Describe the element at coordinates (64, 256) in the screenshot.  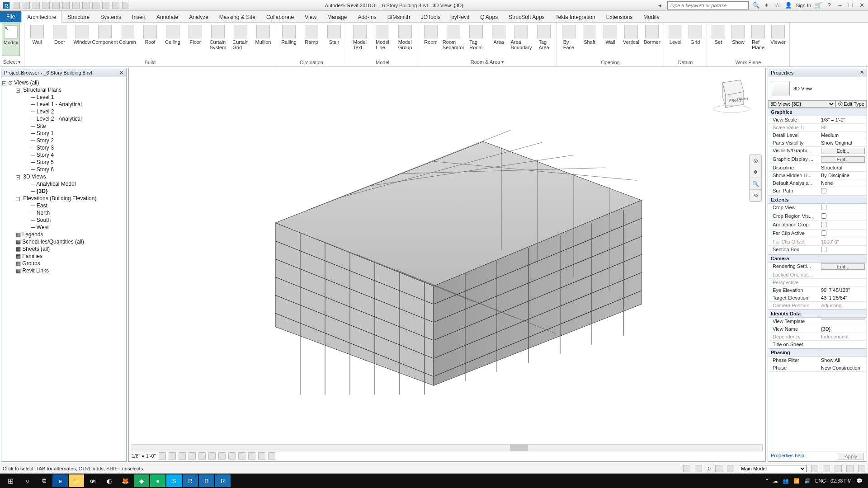
I see `browser-families: ▦ Families` at that location.